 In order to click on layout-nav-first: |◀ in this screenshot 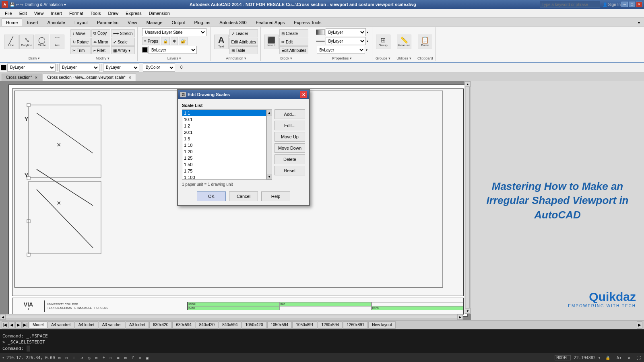, I will do `click(5, 325)`.